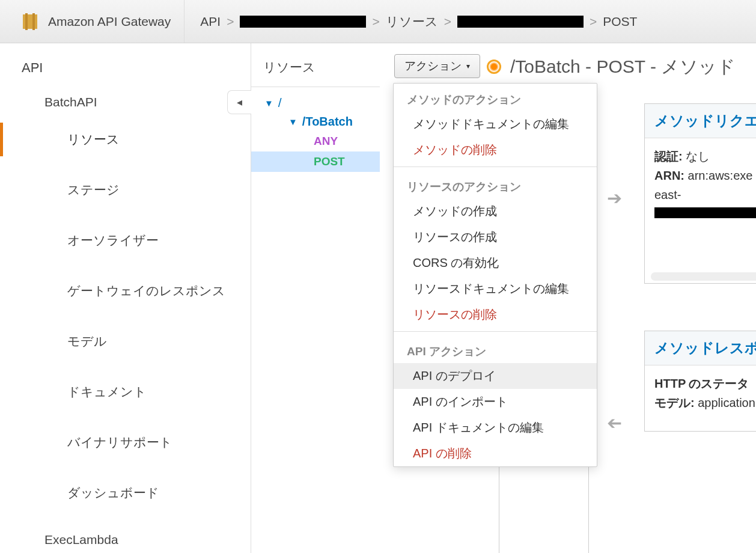 The image size is (756, 553). What do you see at coordinates (495, 150) in the screenshot?
I see `dd-delete-method: メソッドの削除` at bounding box center [495, 150].